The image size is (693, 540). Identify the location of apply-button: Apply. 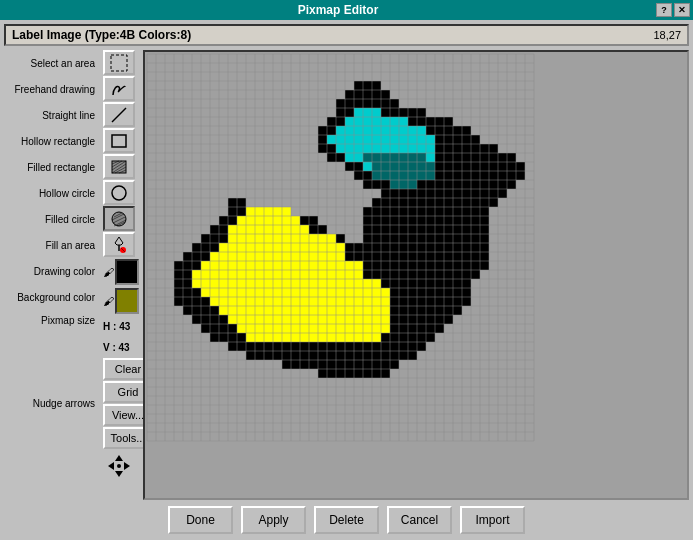
(274, 520).